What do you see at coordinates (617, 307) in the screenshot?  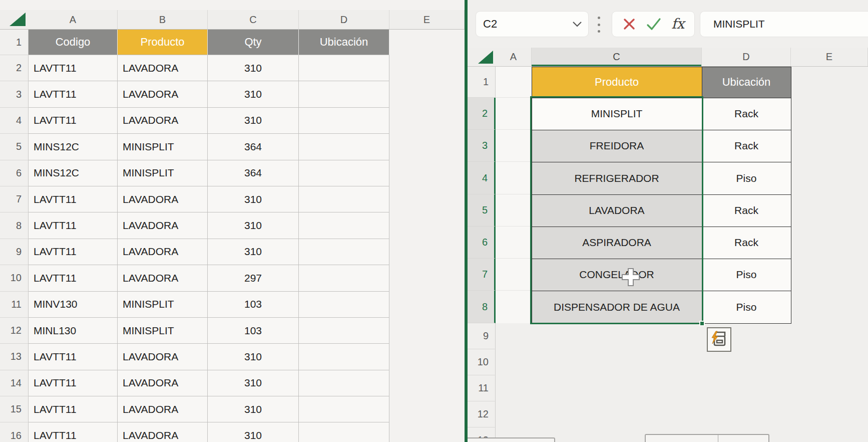 I see `right-cell-producto: DISPENSADOR DE AGUA` at bounding box center [617, 307].